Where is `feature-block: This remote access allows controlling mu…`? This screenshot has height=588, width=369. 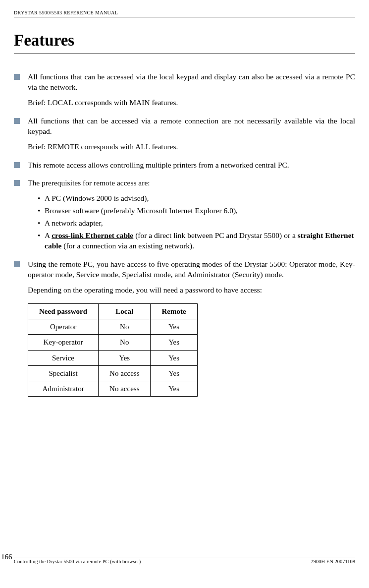
feature-block: This remote access allows controlling mu… is located at coordinates (184, 166).